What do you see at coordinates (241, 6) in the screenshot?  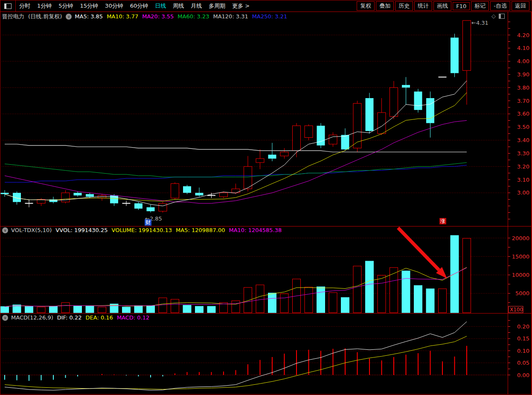 I see `period-tab: 更多 >` at bounding box center [241, 6].